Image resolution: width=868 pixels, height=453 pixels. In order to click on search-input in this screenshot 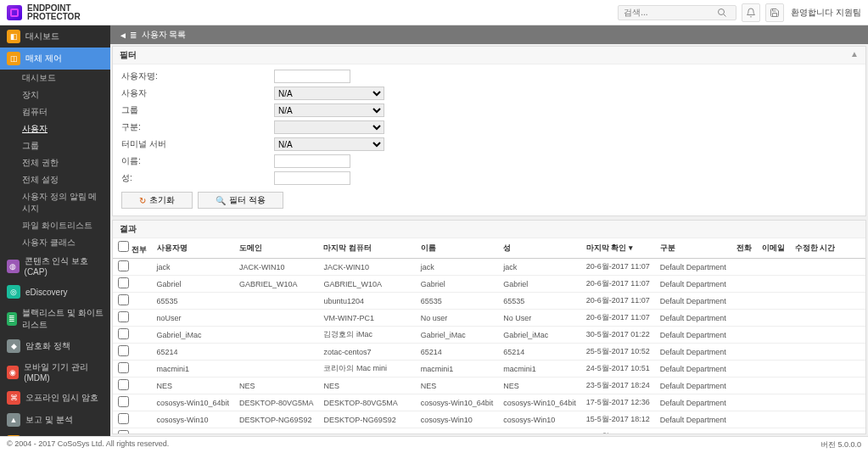, I will do `click(670, 12)`.